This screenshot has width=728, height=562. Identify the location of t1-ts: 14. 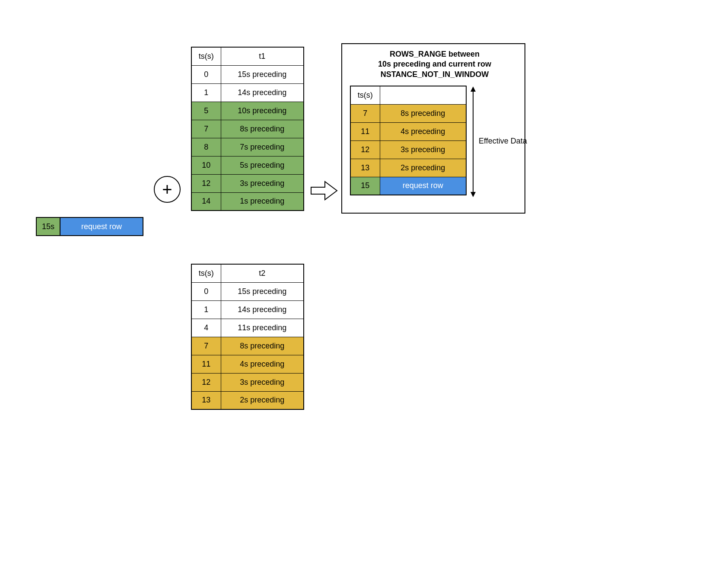
(206, 201).